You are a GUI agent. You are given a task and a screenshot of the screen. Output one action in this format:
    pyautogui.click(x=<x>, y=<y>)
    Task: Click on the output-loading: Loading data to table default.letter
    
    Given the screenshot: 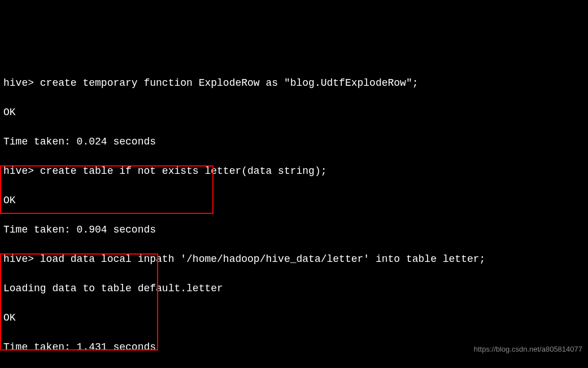 What is the action you would take?
    pyautogui.click(x=294, y=288)
    